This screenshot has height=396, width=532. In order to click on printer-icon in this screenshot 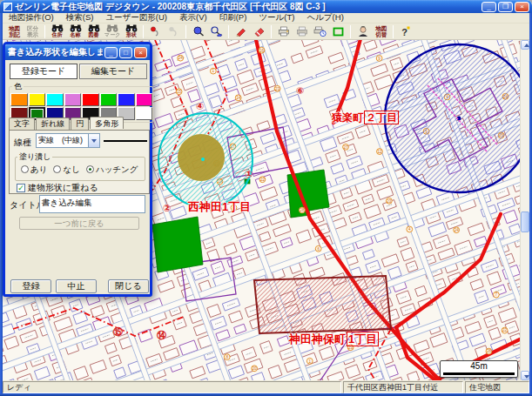, I will do `click(284, 31)`.